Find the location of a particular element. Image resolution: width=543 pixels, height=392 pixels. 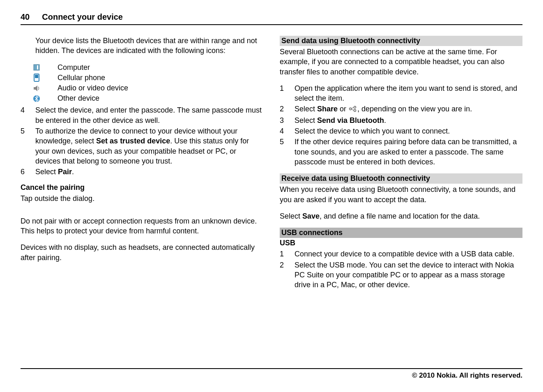

step-text: Open the application where the item you … is located at coordinates (408, 94).